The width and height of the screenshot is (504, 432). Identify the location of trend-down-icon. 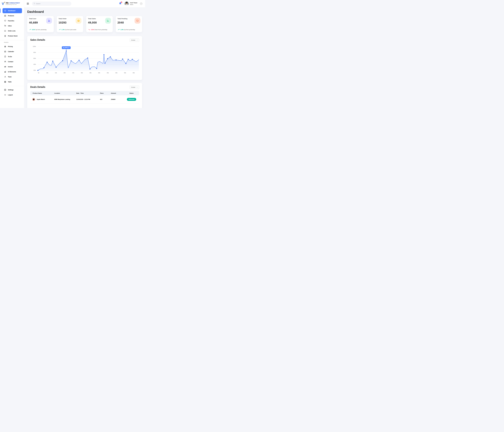
(89, 30).